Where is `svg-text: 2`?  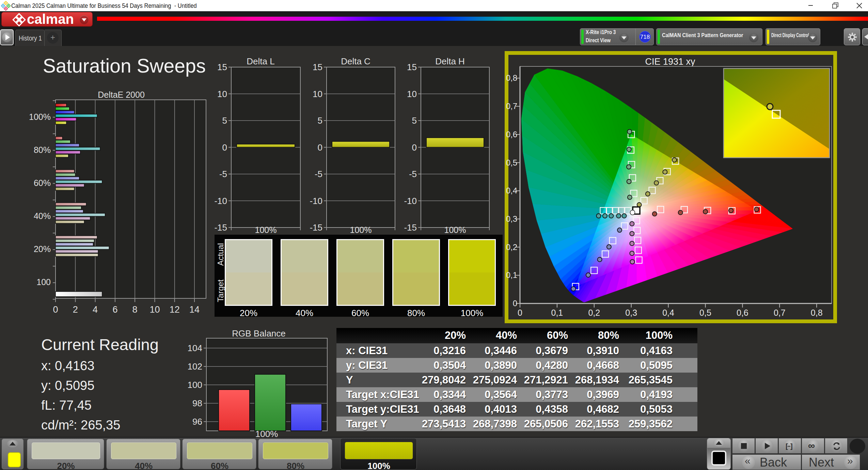 svg-text: 2 is located at coordinates (76, 310).